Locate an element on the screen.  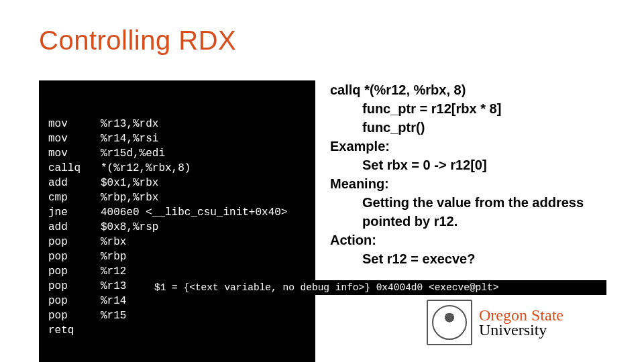
asm-row: mov%r15d,%edi is located at coordinates (168, 154).